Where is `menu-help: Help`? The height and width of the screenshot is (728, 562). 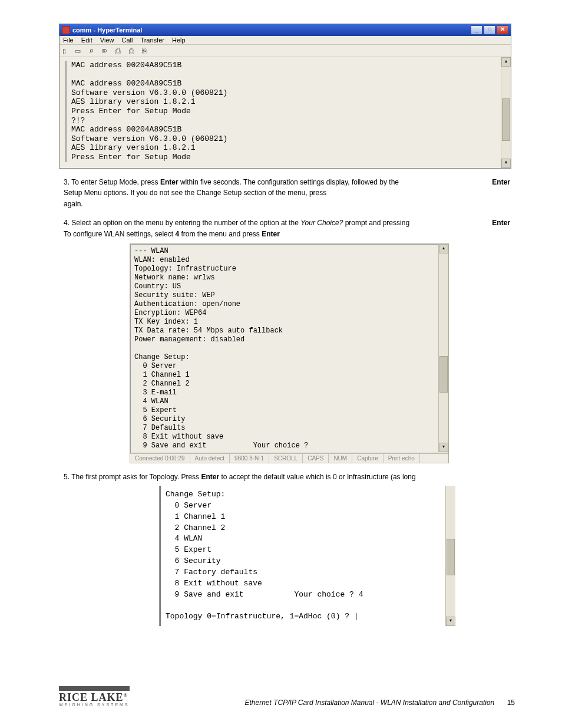 menu-help: Help is located at coordinates (179, 40).